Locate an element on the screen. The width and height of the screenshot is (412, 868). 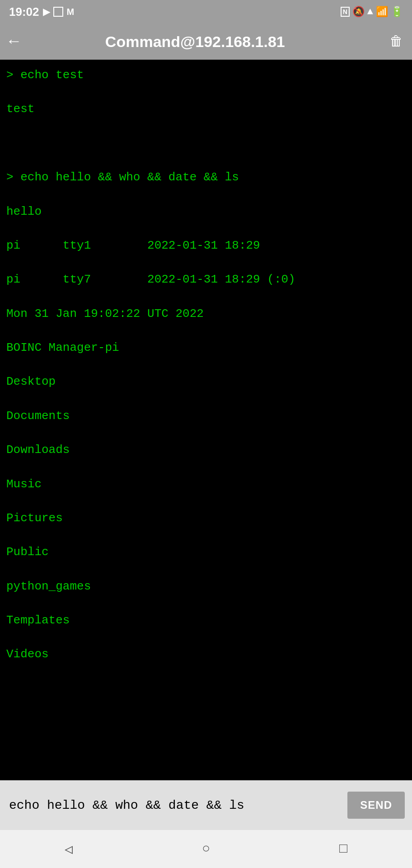
square-icon is located at coordinates (58, 12).